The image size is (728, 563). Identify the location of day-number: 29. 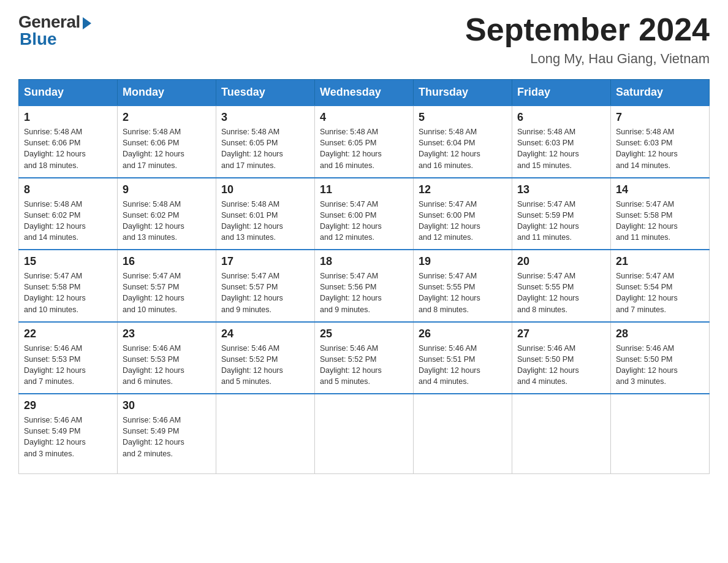
(68, 406).